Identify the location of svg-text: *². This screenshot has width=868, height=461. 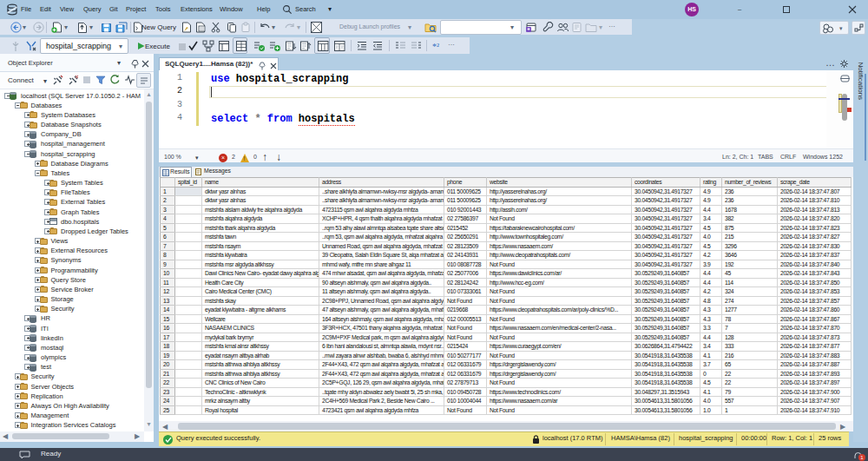
(436, 47).